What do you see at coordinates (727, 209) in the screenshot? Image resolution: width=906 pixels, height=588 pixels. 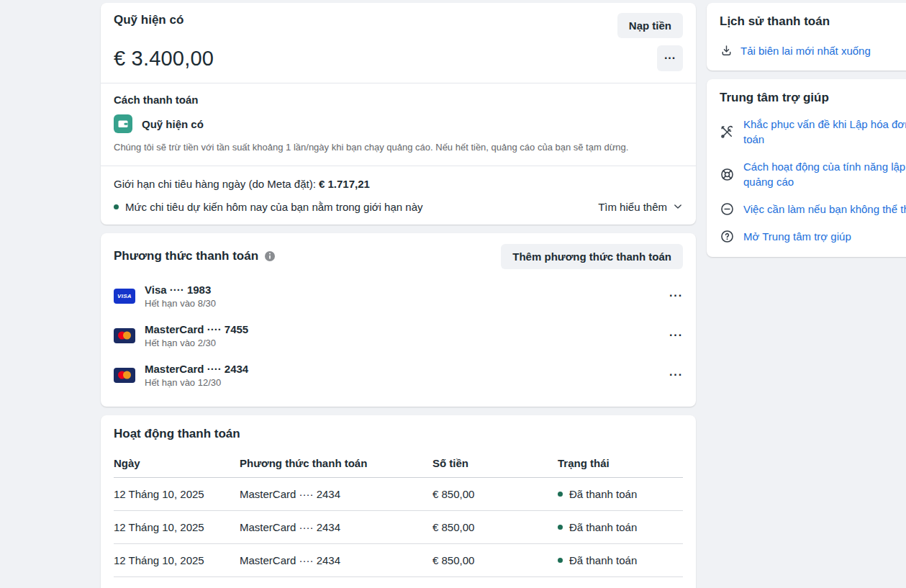 I see `minus-circle-icon` at bounding box center [727, 209].